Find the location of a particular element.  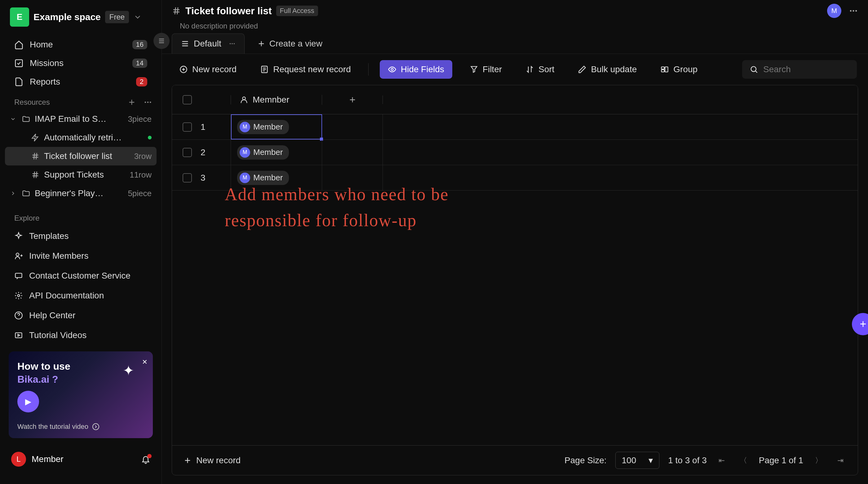

user-avatar: L is located at coordinates (19, 459).